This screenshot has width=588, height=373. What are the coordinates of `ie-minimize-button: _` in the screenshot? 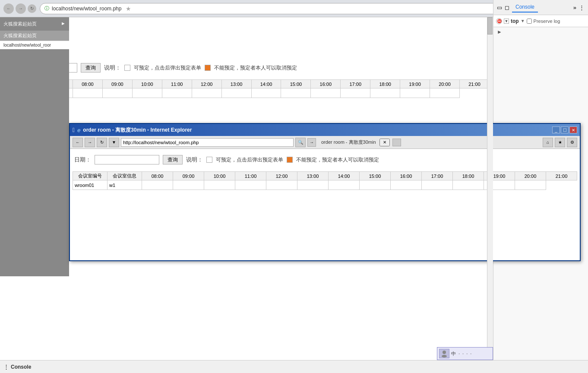 It's located at (556, 130).